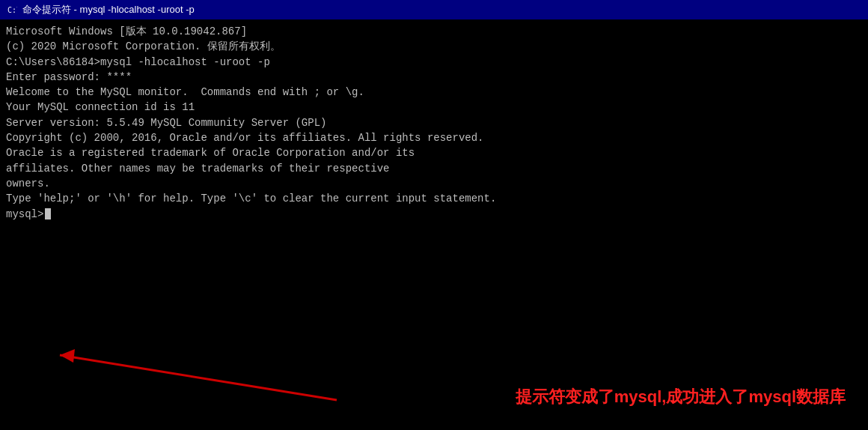  I want to click on svg-text: C:\, so click(12, 10).